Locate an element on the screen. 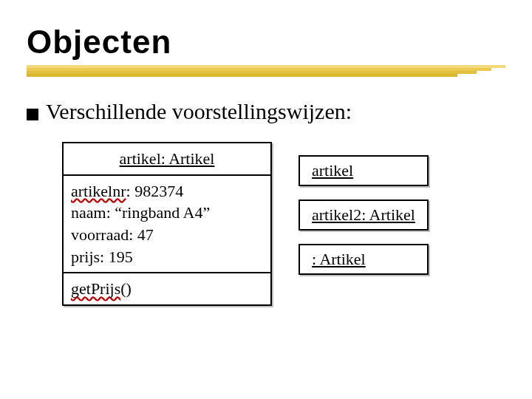 The width and height of the screenshot is (532, 399). short-forms-column: artikel artikel2: Artikel : Artikel is located at coordinates (364, 222).